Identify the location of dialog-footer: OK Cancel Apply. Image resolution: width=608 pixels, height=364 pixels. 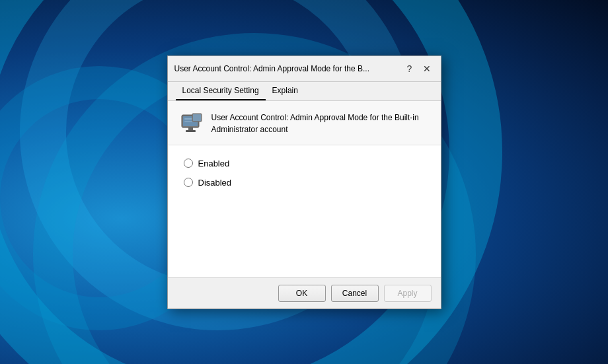
(304, 293).